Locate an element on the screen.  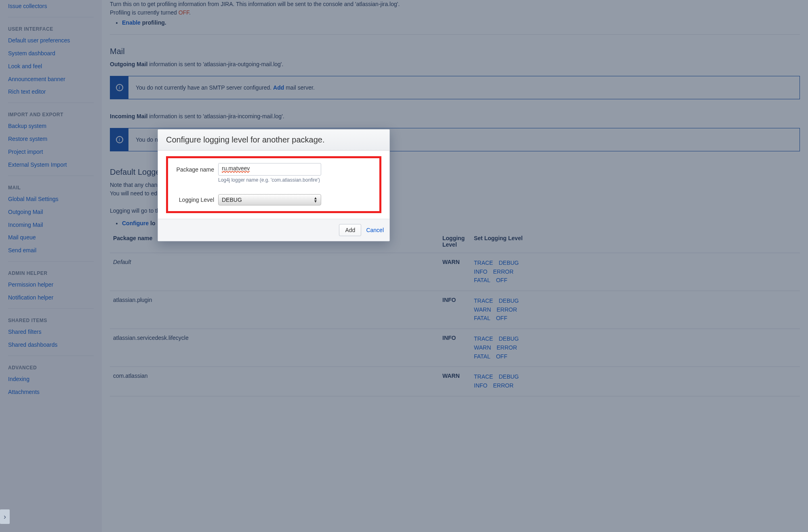
package-name-hint: Log4j logger name (e.g. 'com.atlassian.b… is located at coordinates (297, 180).